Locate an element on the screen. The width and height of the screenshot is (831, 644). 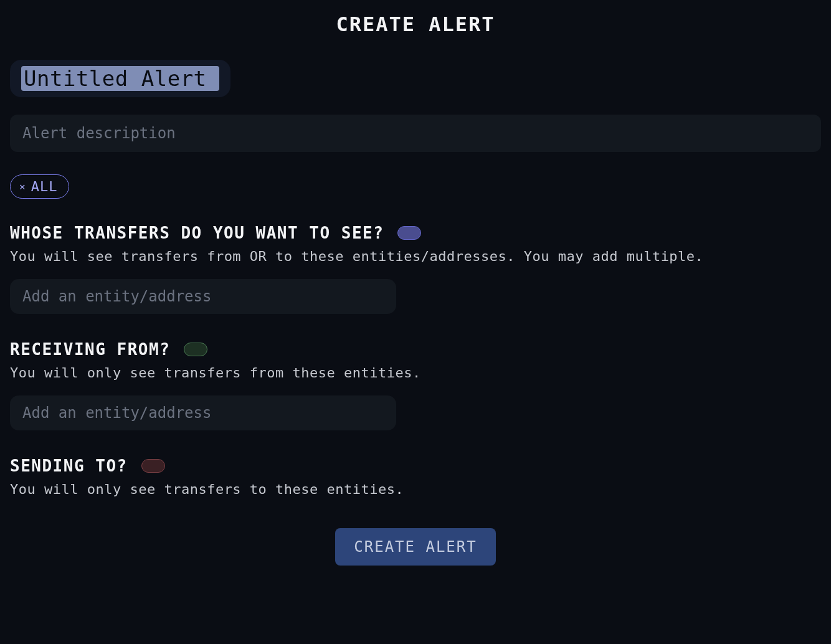
section-whose-transfers: WHOSE TRANSFERS DO YOU WANT TO SEE? You … is located at coordinates (416, 269).